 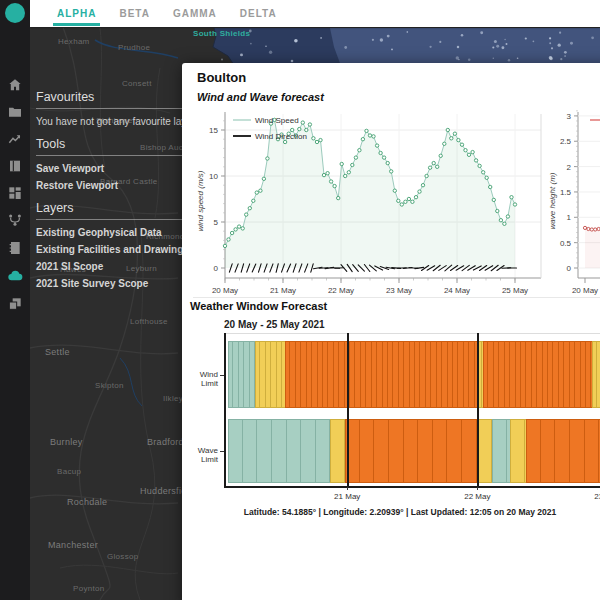 What do you see at coordinates (15, 13) in the screenshot?
I see `app-logo` at bounding box center [15, 13].